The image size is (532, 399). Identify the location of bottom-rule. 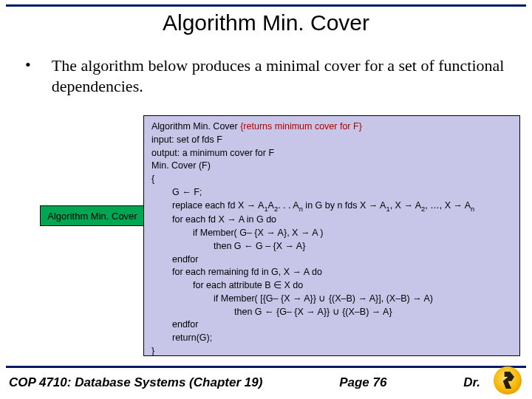
(266, 366).